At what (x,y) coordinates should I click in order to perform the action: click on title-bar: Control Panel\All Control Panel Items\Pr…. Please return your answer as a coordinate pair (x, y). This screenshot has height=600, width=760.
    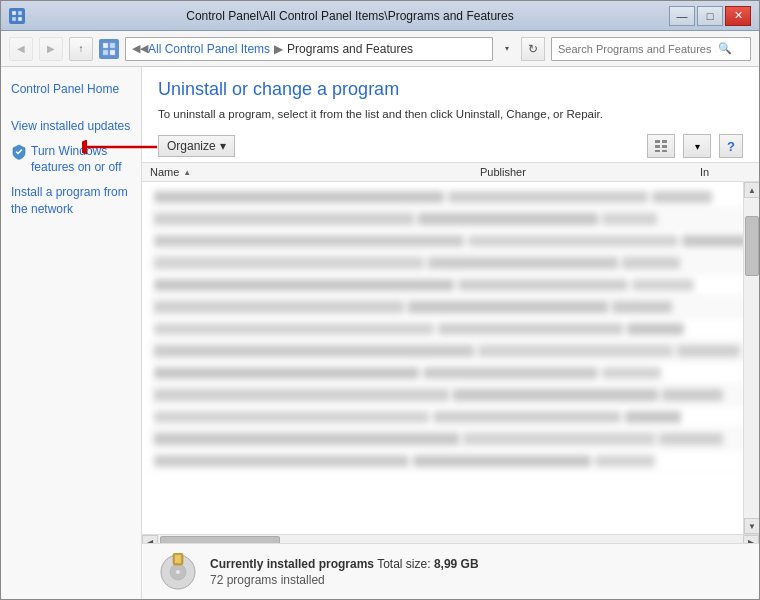
    Looking at the image, I should click on (380, 16).